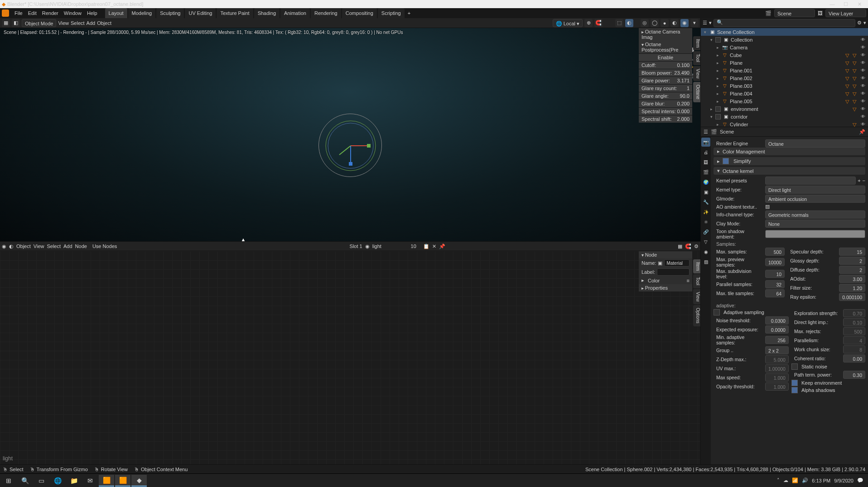 The image size is (868, 487). Describe the element at coordinates (72, 13) in the screenshot. I see `menu-window: Window` at that location.